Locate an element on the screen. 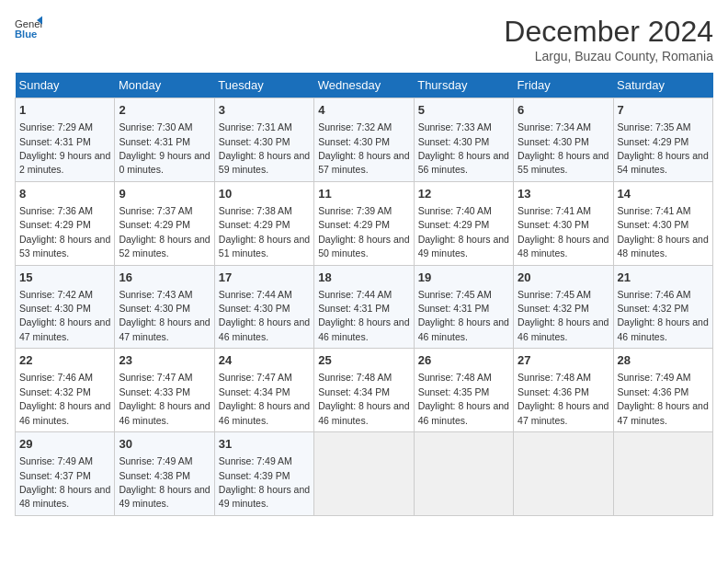 This screenshot has height=563, width=728. day-number: 11 is located at coordinates (364, 194).